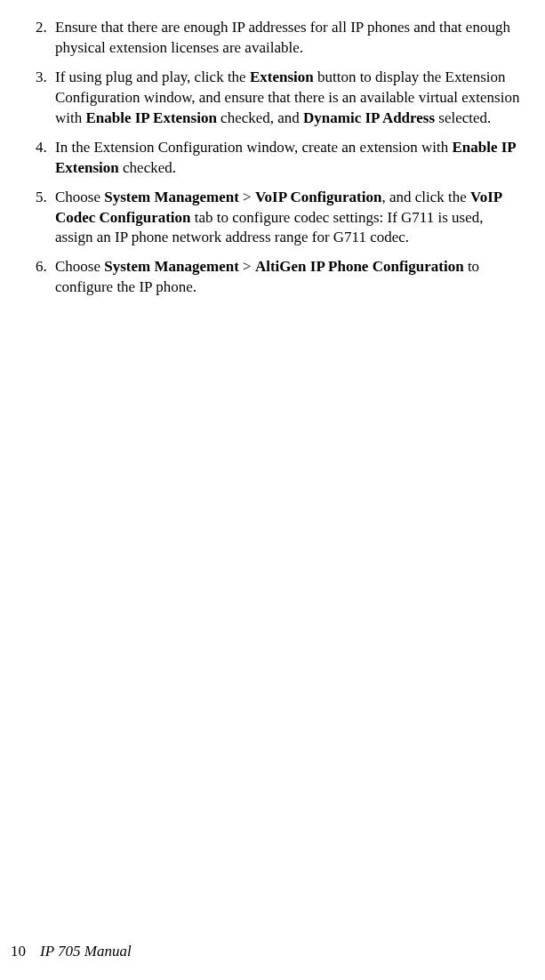 Image resolution: width=545 pixels, height=980 pixels. What do you see at coordinates (45, 158) in the screenshot?
I see `list-marker: 4.` at bounding box center [45, 158].